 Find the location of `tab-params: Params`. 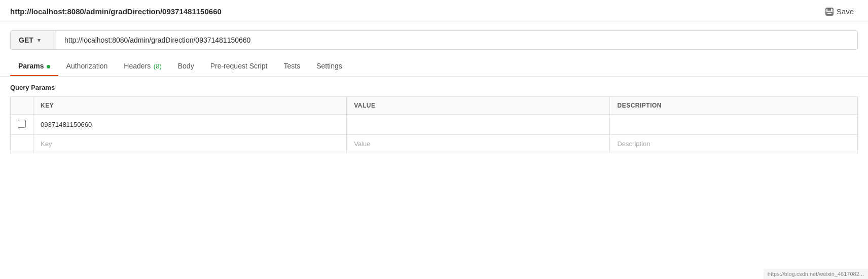

tab-params: Params is located at coordinates (34, 66).